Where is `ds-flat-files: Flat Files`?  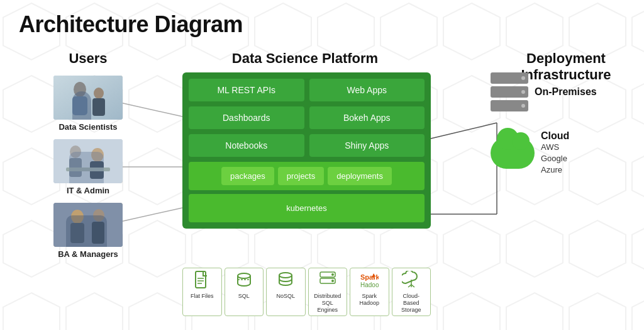
ds-flat-files: Flat Files is located at coordinates (203, 292).